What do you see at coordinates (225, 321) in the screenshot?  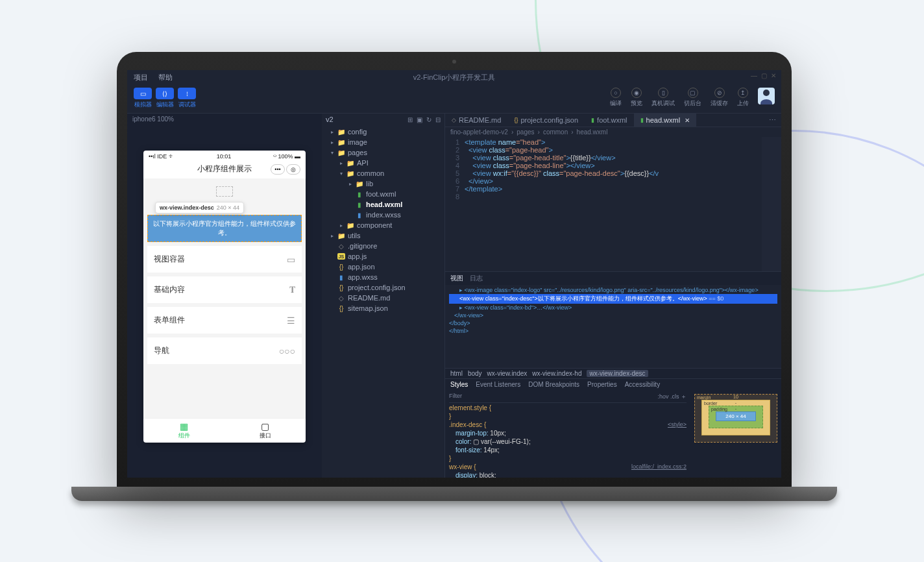 I see `list-item: 表单组件☰` at bounding box center [225, 321].